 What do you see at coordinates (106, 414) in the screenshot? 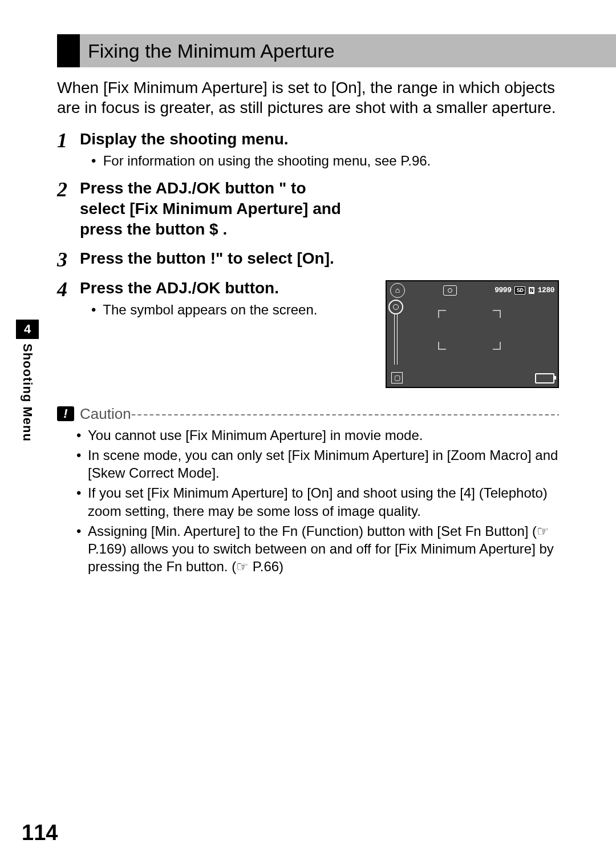
I see `caution-label: Caution` at bounding box center [106, 414].